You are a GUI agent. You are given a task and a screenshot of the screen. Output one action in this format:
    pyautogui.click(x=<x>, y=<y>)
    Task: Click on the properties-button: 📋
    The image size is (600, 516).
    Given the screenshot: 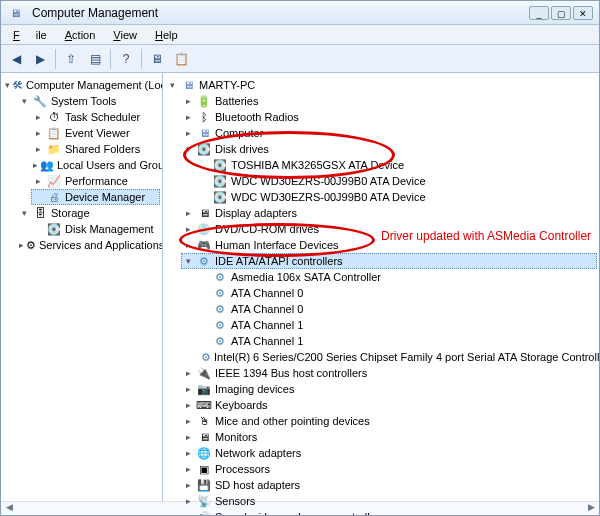 What is the action you would take?
    pyautogui.click(x=181, y=59)
    